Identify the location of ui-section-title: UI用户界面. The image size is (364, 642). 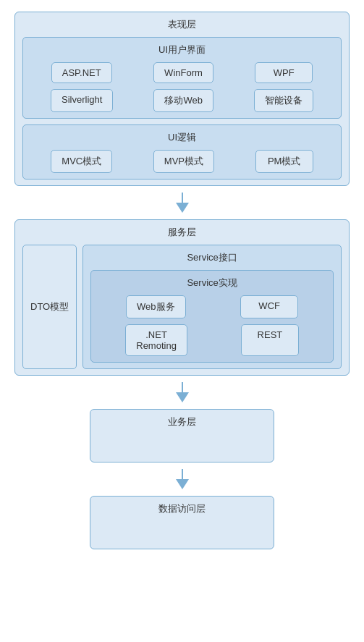
(182, 50).